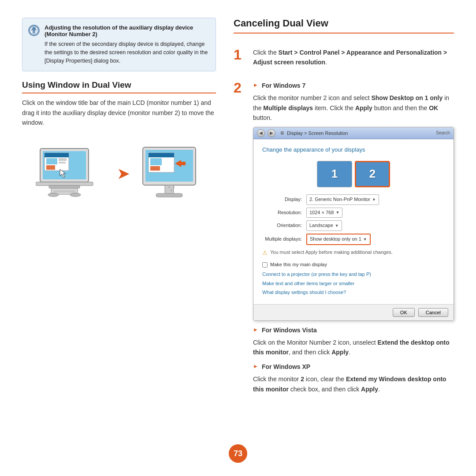 Image resolution: width=476 pixels, height=476 pixels. Describe the element at coordinates (353, 133) in the screenshot. I see `window-titlebar: ◀ ▶ 🖥 Display > Screen Resolution Search` at that location.